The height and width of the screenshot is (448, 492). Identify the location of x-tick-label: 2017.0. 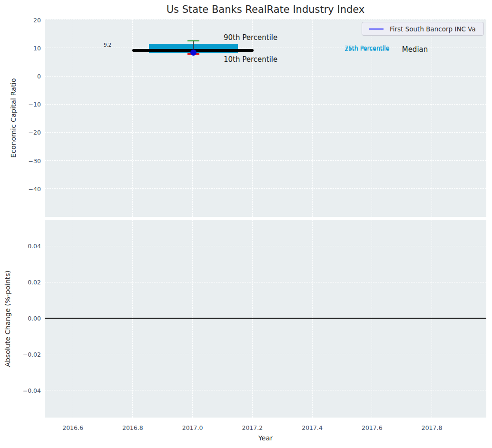
(193, 428).